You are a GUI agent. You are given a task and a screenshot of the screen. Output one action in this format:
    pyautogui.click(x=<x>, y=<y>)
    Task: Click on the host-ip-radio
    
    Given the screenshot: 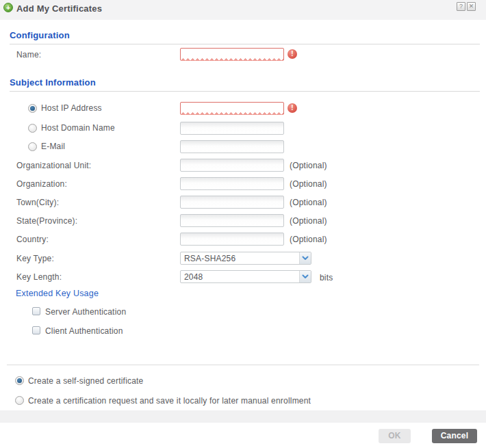 What is the action you would take?
    pyautogui.click(x=33, y=108)
    